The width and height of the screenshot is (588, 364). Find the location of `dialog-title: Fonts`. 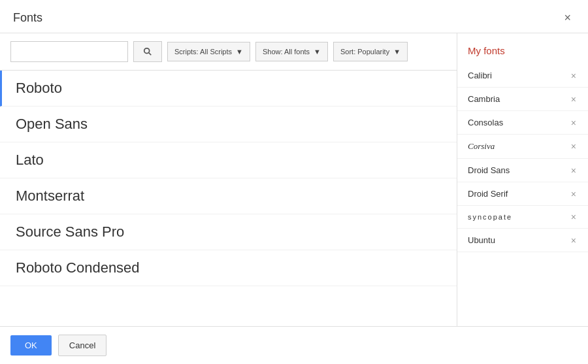

dialog-title: Fonts is located at coordinates (27, 18).